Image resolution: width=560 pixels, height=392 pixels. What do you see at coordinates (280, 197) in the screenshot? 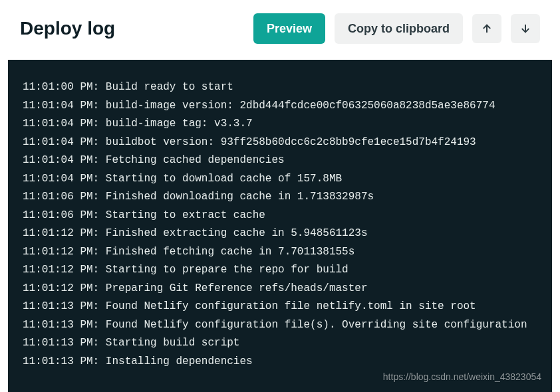
I see `log-line: 11:01:06 PM: Finished downloading cache …` at bounding box center [280, 197].